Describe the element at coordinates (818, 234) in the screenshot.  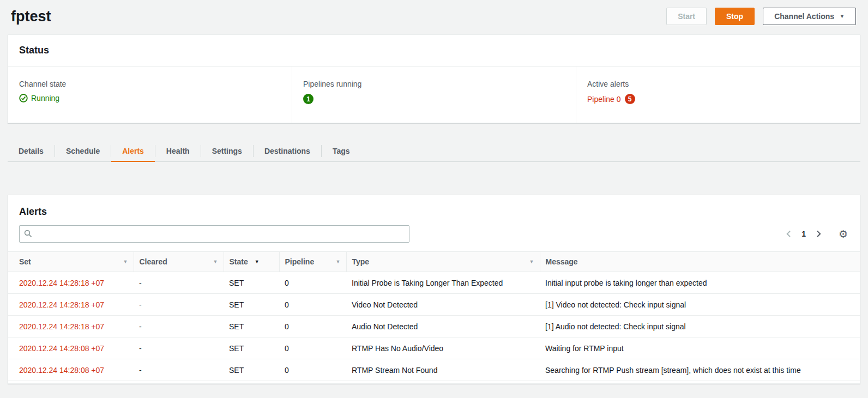
I see `next-page-icon` at that location.